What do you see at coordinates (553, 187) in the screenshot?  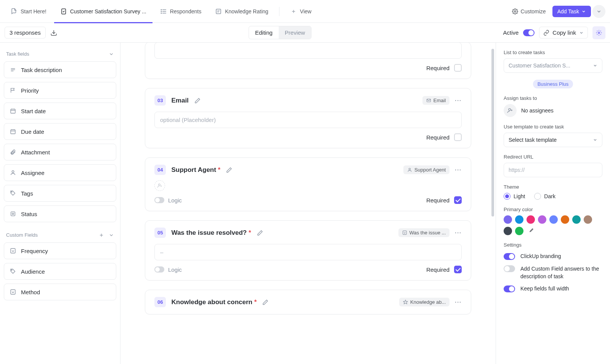 I see `setting-label: Theme` at bounding box center [553, 187].